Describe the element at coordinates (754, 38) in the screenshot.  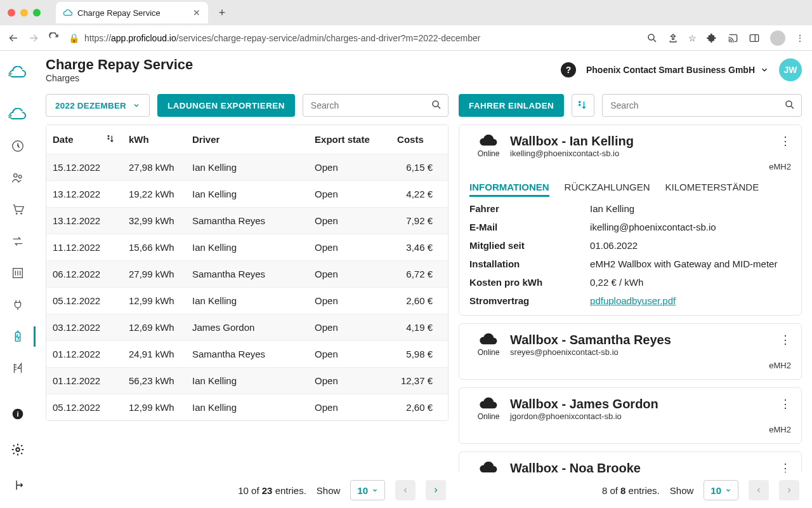
I see `panel-icon` at that location.